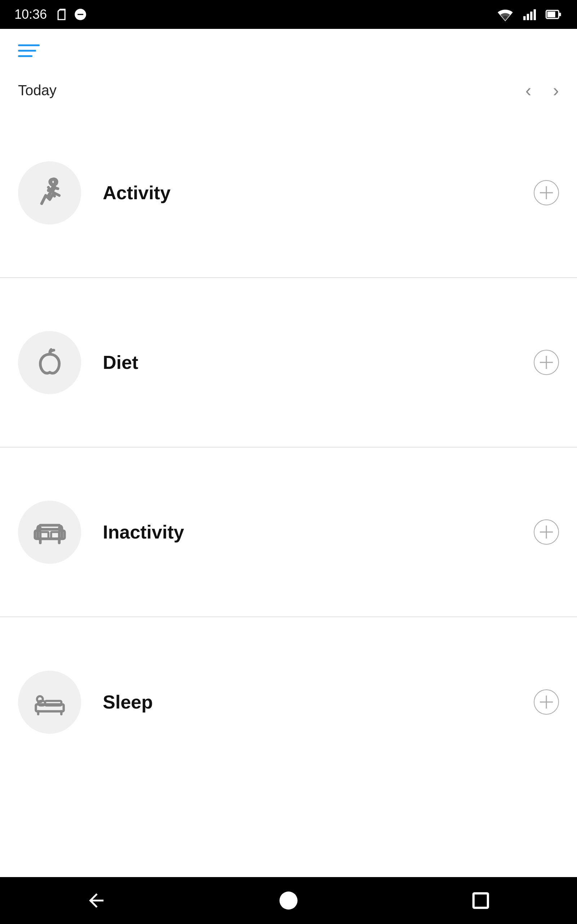 The height and width of the screenshot is (924, 577). Describe the element at coordinates (546, 702) in the screenshot. I see `sleep-add-button` at that location.